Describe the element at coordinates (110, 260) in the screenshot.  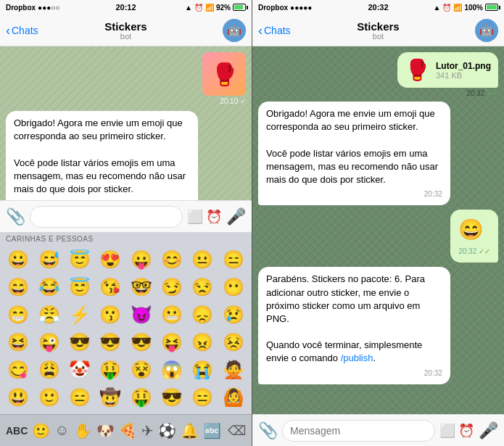
I see `emoji-cell: 😍` at that location.